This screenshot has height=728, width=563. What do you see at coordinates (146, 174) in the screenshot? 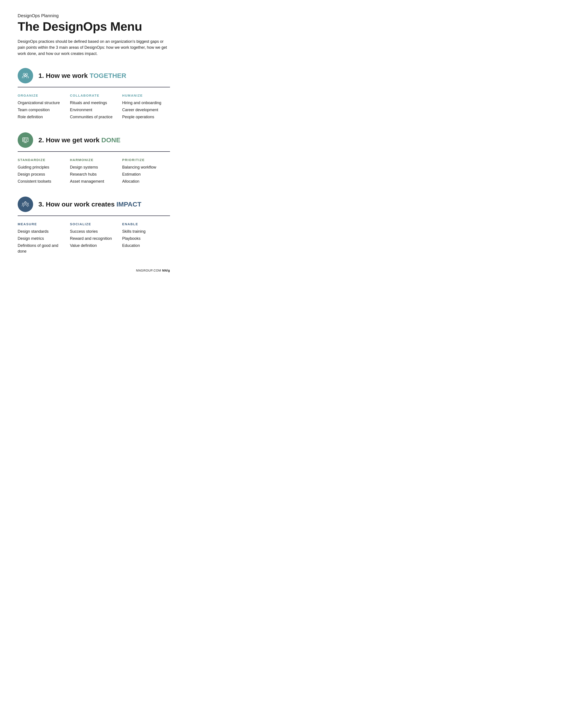
I see `prioritize-item-2: Estimation` at bounding box center [146, 174].